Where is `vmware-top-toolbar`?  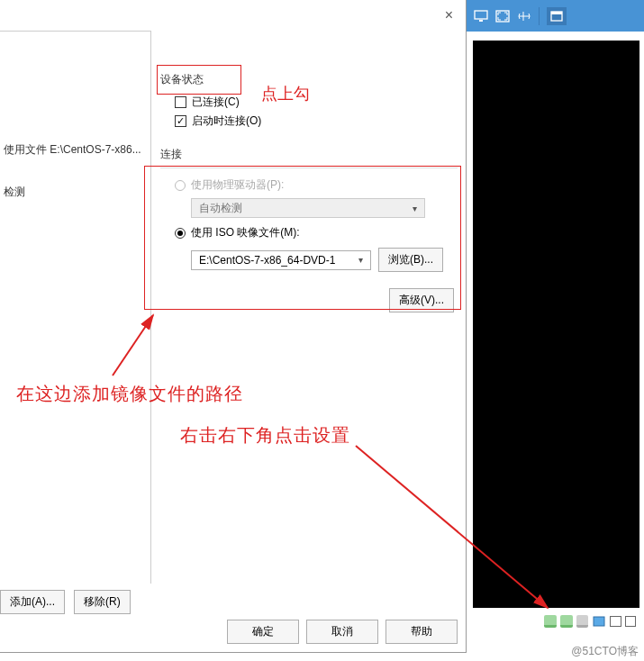 vmware-top-toolbar is located at coordinates (555, 16).